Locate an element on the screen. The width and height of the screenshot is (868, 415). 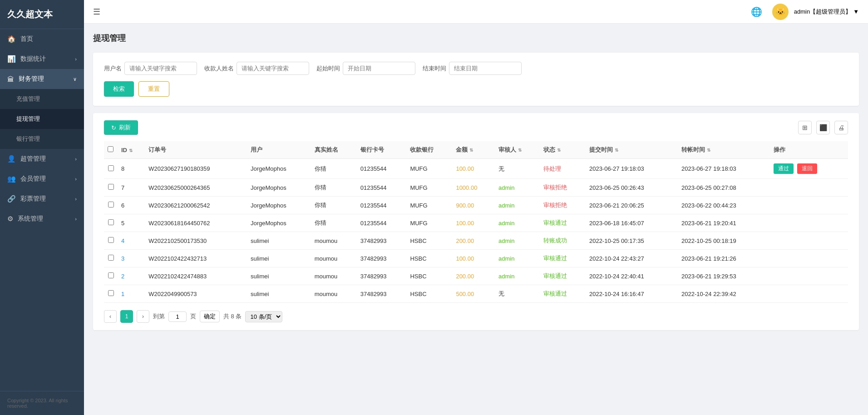
sidebar-item-label: 银行管理 is located at coordinates (28, 139).